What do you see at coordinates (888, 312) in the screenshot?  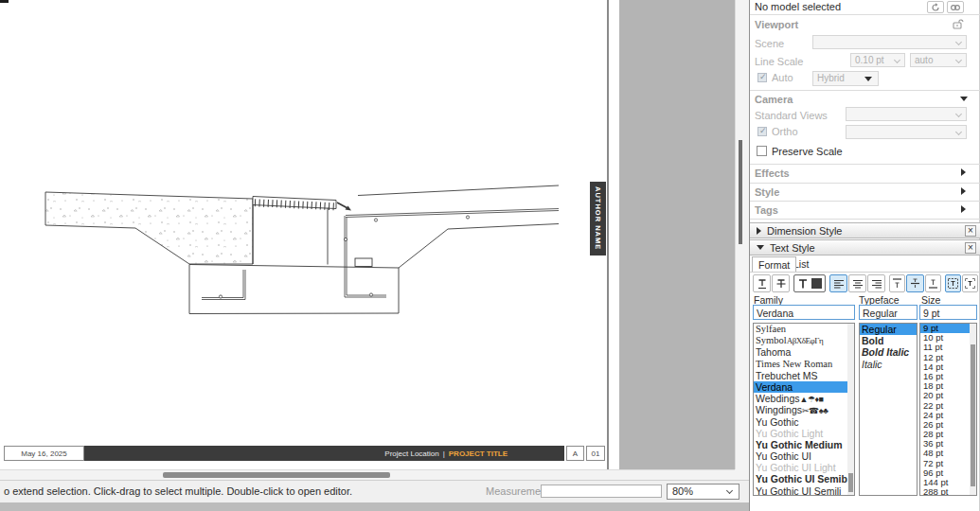 I see `typeface-input: Regular` at bounding box center [888, 312].